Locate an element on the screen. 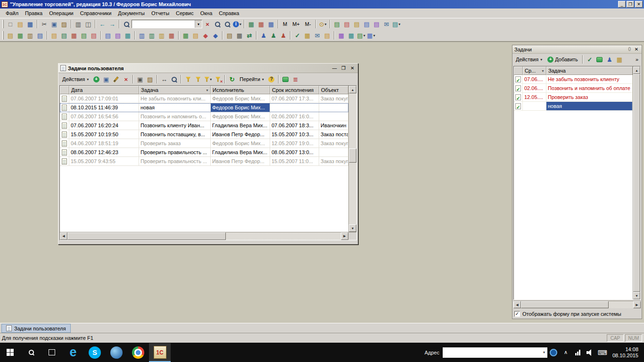 Image resolution: width=644 pixels, height=362 pixels. external-reports-icon: ▤▾ is located at coordinates (396, 24).